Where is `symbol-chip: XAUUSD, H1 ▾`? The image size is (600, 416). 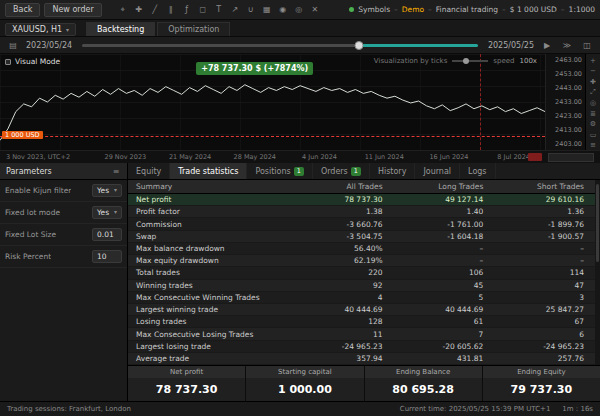 symbol-chip: XAUUSD, H1 ▾ is located at coordinates (40, 30).